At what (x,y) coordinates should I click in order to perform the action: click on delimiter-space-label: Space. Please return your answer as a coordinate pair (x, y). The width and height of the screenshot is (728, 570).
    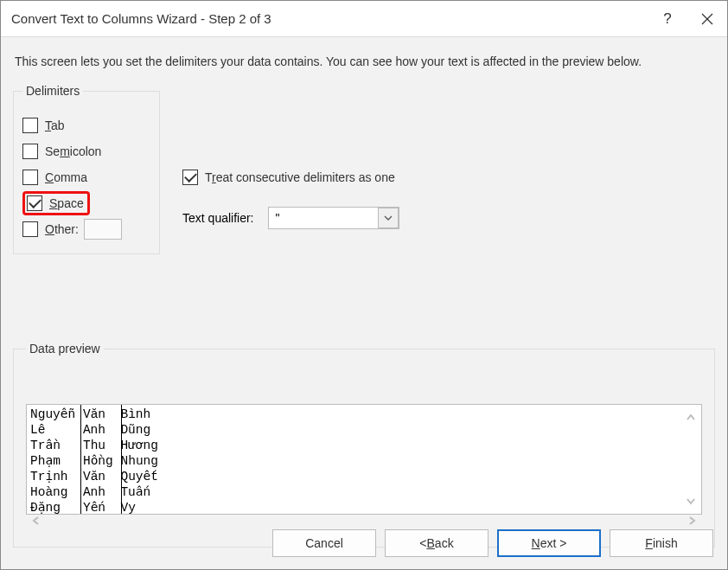
    Looking at the image, I should click on (67, 203).